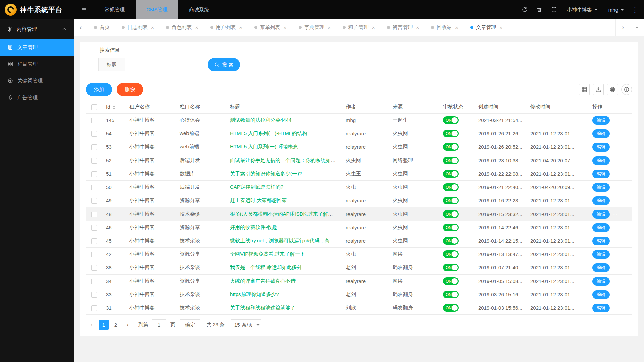 This screenshot has height=362, width=644. I want to click on article-title-link: 我仅是一个线程,命运却如此多舛, so click(266, 267).